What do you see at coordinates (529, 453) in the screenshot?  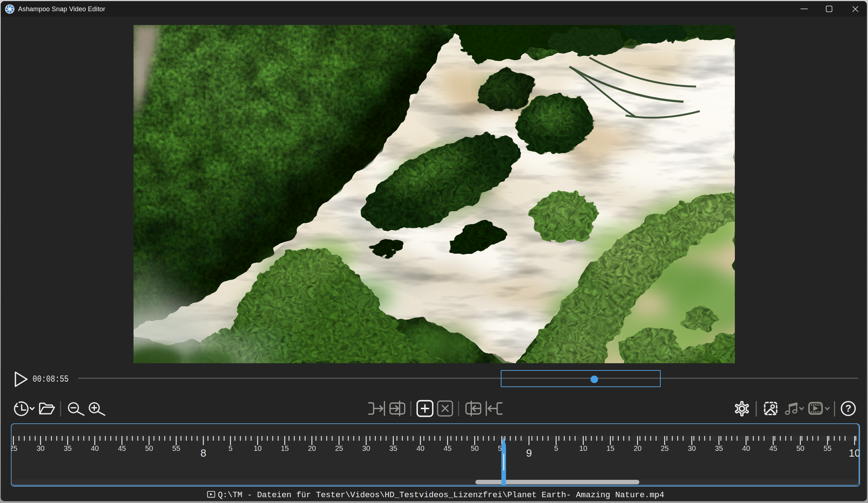 I see `svg-text: 9` at bounding box center [529, 453].